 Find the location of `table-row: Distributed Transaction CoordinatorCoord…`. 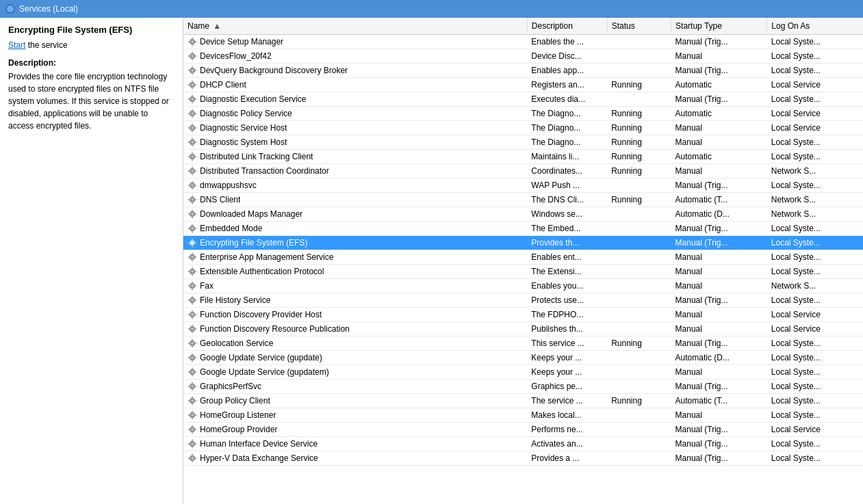

table-row: Distributed Transaction CoordinatorCoord… is located at coordinates (523, 171).